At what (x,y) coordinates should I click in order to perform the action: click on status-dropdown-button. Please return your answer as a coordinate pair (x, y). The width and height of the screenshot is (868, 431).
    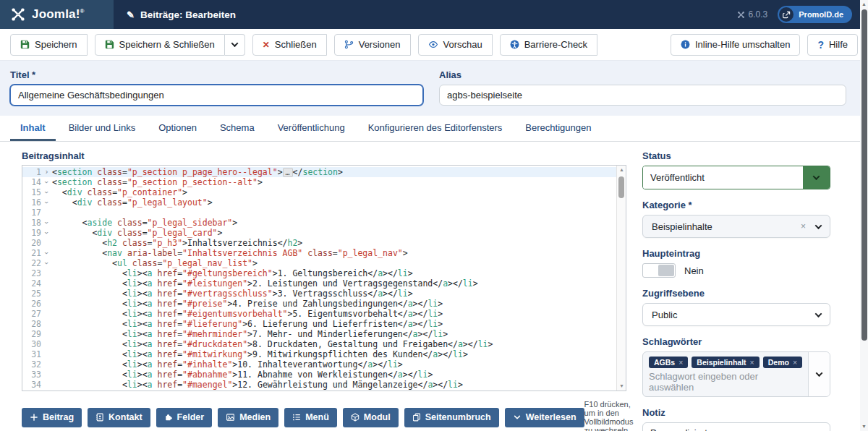
    Looking at the image, I should click on (816, 178).